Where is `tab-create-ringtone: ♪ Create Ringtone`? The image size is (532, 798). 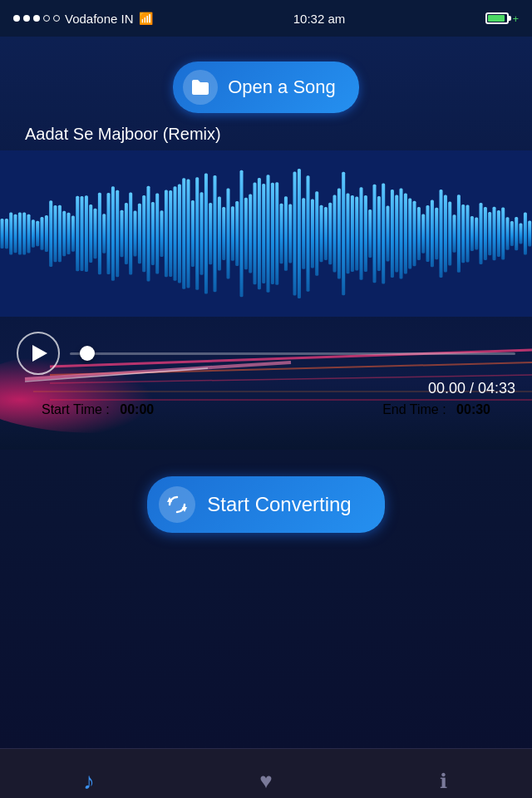 tab-create-ringtone: ♪ Create Ringtone is located at coordinates (88, 773).